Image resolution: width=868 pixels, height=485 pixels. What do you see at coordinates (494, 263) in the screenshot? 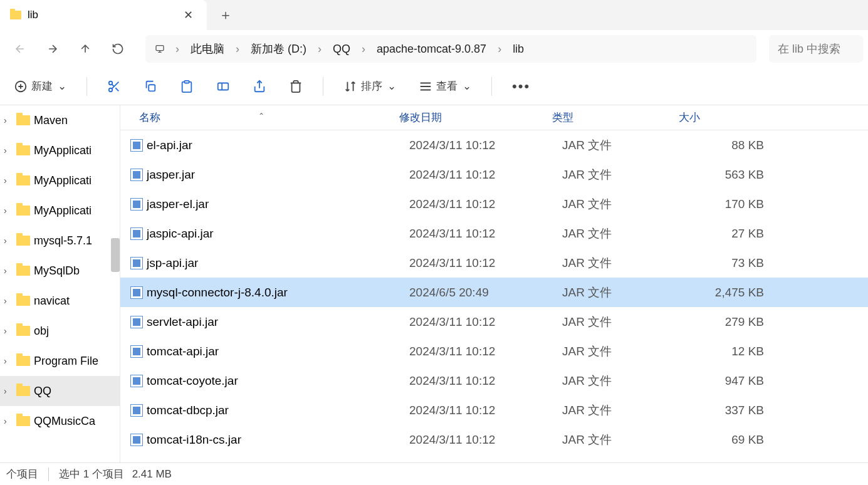
I see `table-row: jsp-api.jar 2024/3/11 10:12 JAR 文件 73 KB` at bounding box center [494, 263].